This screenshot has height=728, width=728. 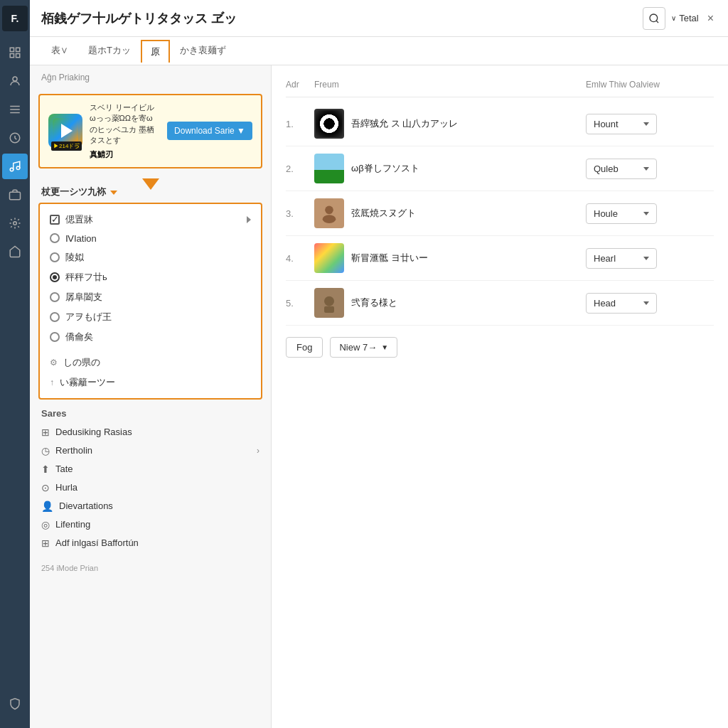 I want to click on filter-label-3: 陵姒, so click(x=75, y=257).